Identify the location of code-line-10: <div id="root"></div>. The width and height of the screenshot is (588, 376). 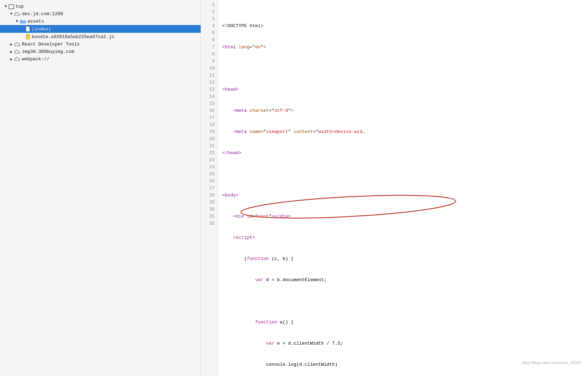
(403, 217).